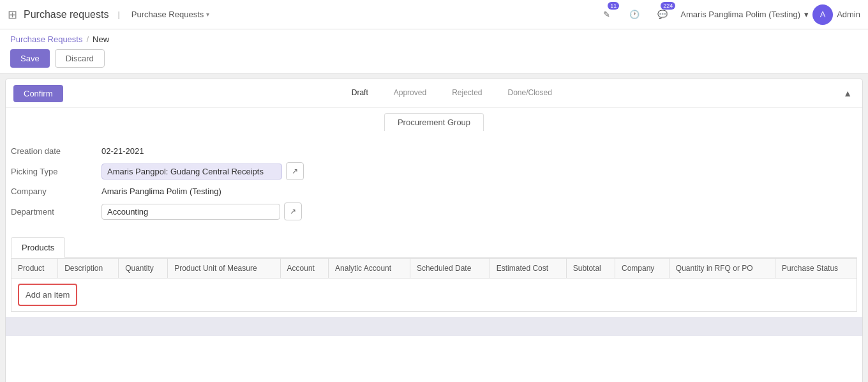  I want to click on breadcrumb-current: New, so click(101, 40).